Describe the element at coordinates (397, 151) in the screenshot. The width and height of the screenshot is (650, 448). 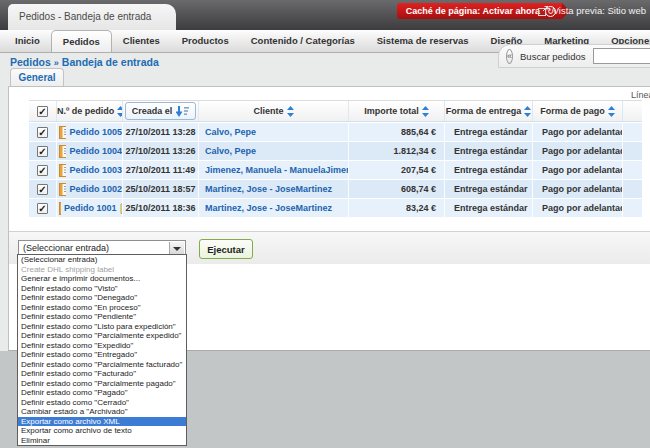
I see `order-total: 1.812,34 €` at that location.